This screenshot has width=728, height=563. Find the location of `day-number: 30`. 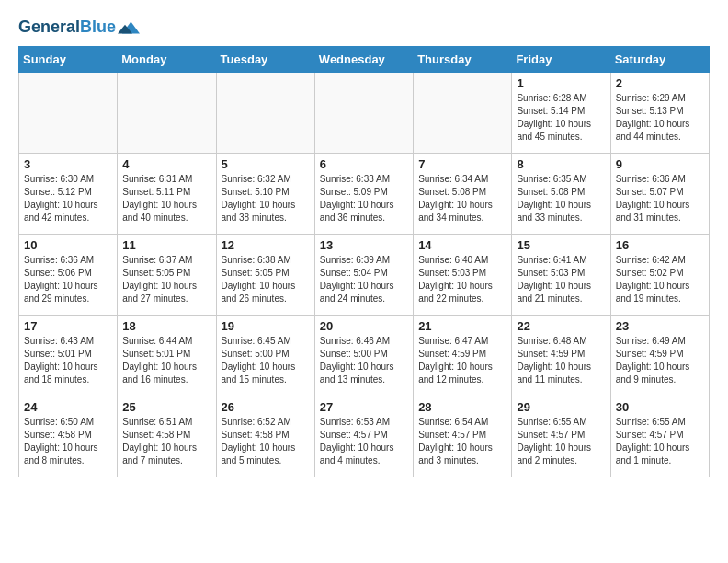

day-number: 30 is located at coordinates (660, 407).